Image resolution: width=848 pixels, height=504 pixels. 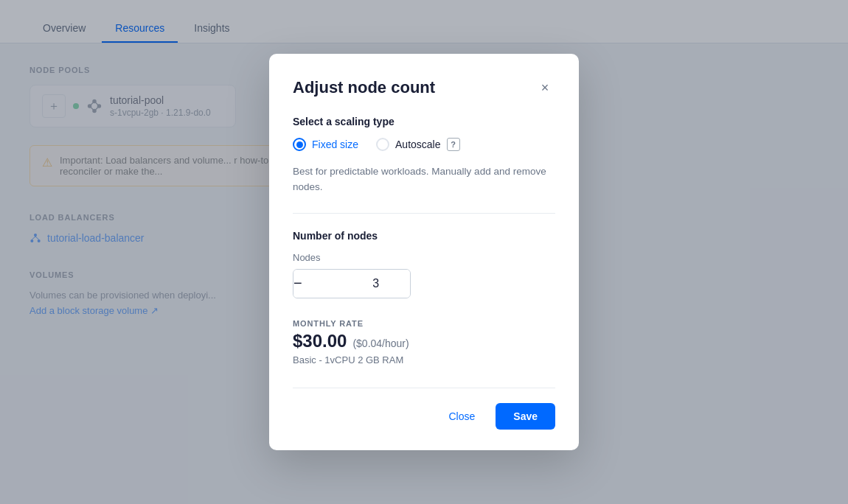 I want to click on save-button: Save, so click(x=525, y=416).